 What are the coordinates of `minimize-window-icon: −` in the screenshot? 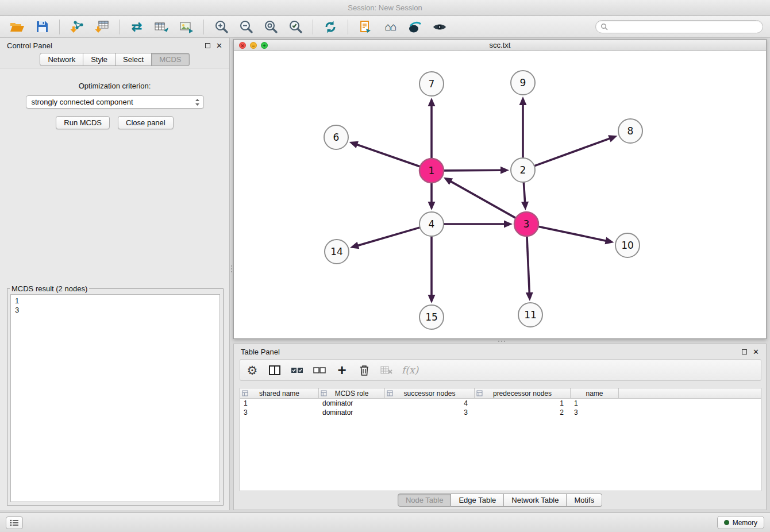 It's located at (253, 45).